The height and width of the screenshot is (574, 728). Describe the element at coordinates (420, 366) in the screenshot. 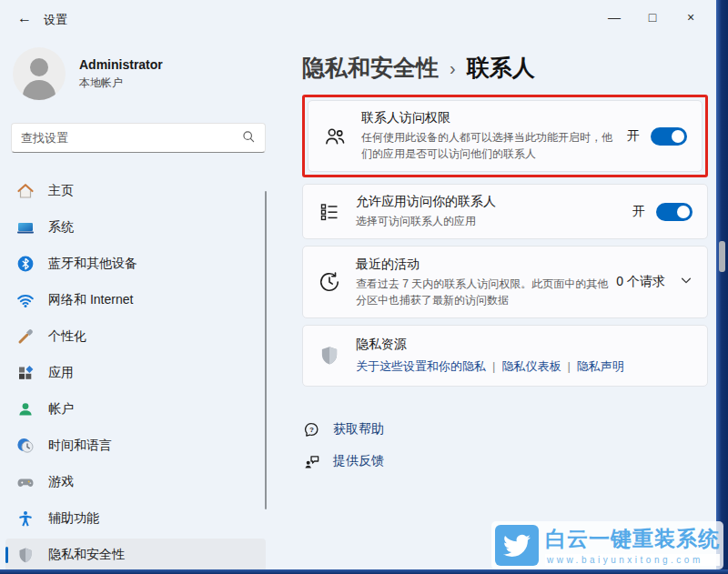

I see `link-about-settings-privacy: 关于这些设置和你的隐私` at that location.